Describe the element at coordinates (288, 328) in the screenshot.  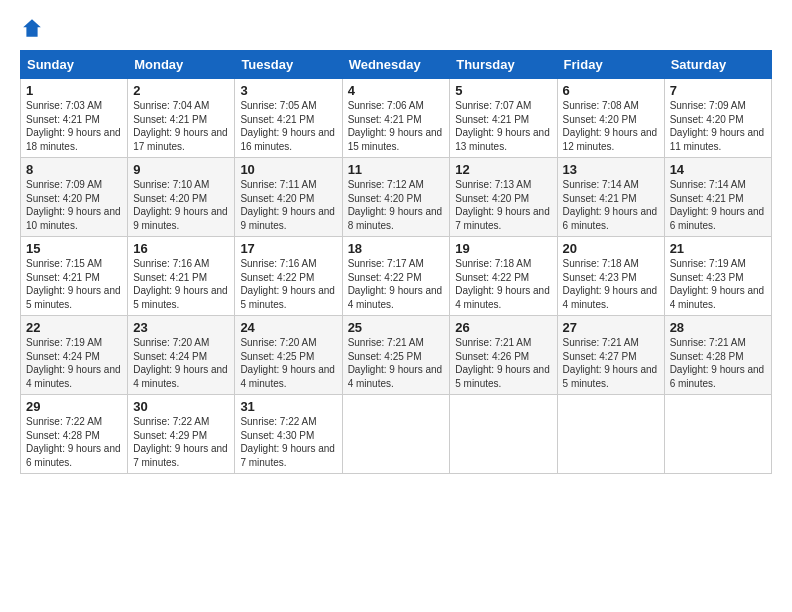
I see `day-number: 24` at that location.